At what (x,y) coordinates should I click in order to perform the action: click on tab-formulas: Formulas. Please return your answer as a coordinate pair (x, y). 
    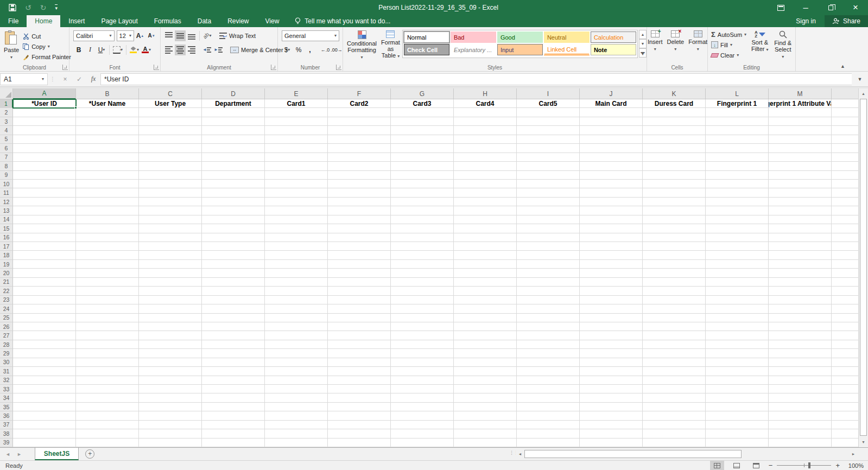
    Looking at the image, I should click on (168, 21).